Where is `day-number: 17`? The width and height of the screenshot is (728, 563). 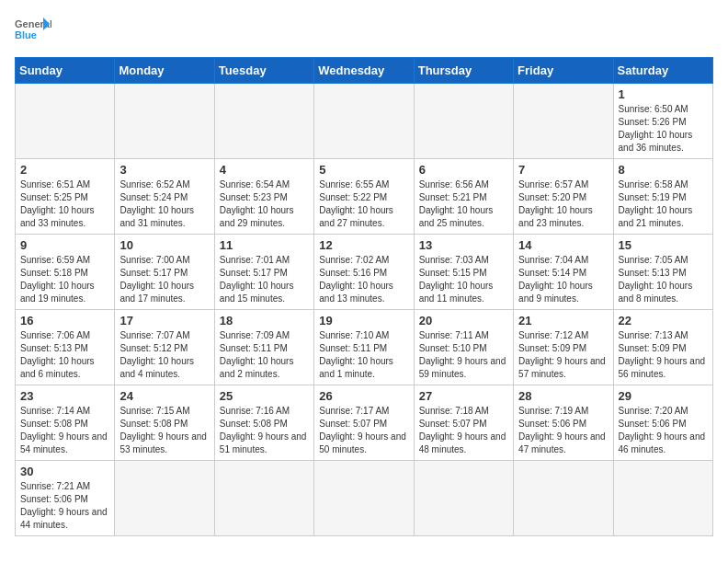 day-number: 17 is located at coordinates (164, 320).